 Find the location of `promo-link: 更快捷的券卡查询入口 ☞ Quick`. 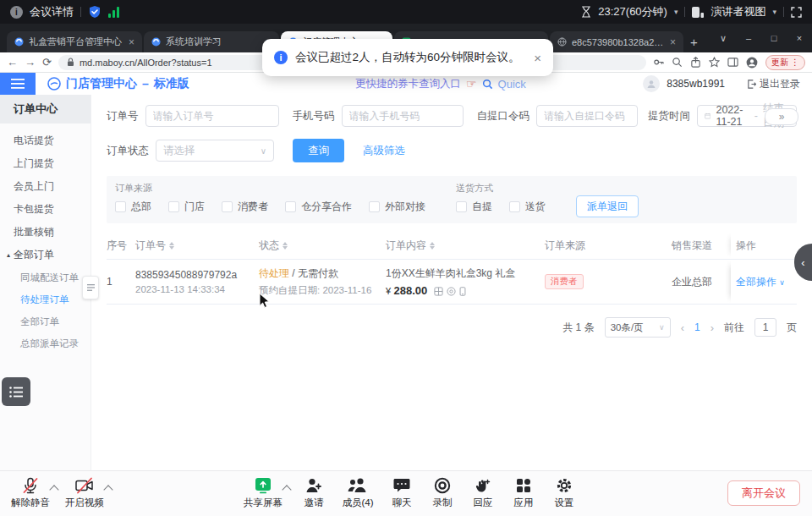

promo-link: 更快捷的券卡查询入口 ☞ Quick is located at coordinates (441, 85).